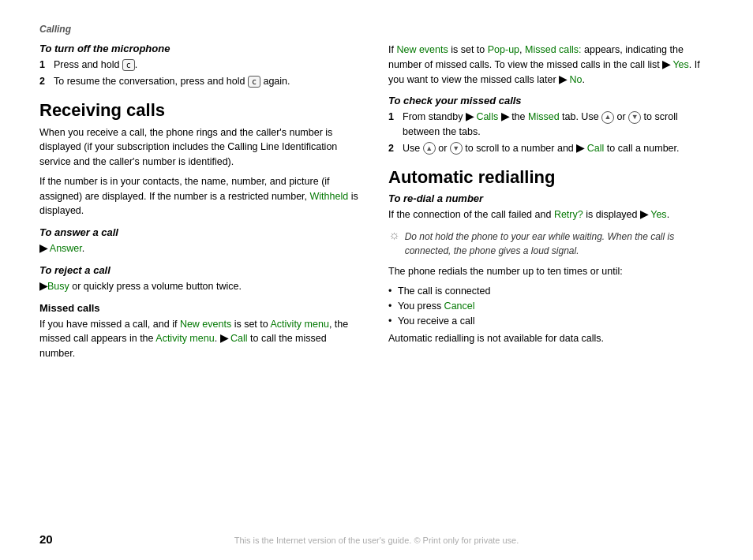 The height and width of the screenshot is (560, 753). Describe the element at coordinates (553, 50) in the screenshot. I see `missed-calls-label: Missed calls:` at that location.